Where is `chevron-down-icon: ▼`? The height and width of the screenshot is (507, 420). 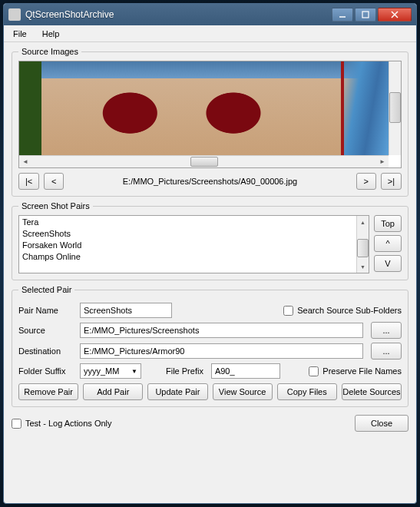 chevron-down-icon: ▼ is located at coordinates (134, 372).